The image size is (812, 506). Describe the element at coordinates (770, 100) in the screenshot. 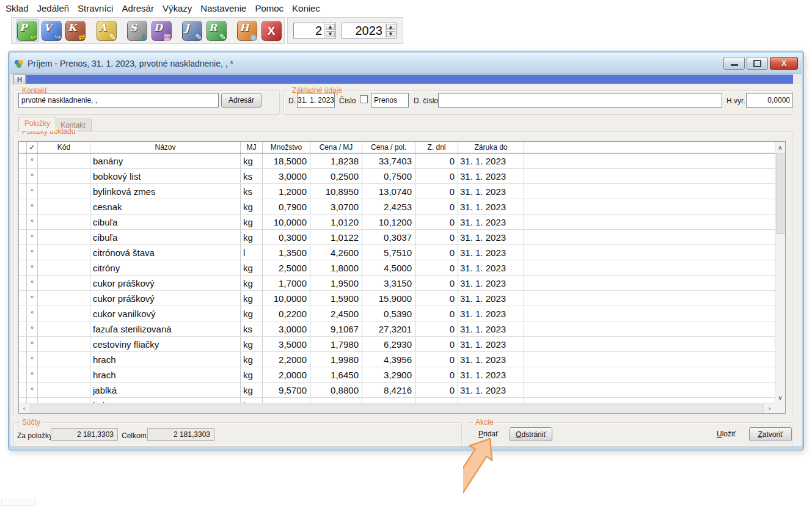

I see `hvyr-input: 0,0000` at that location.